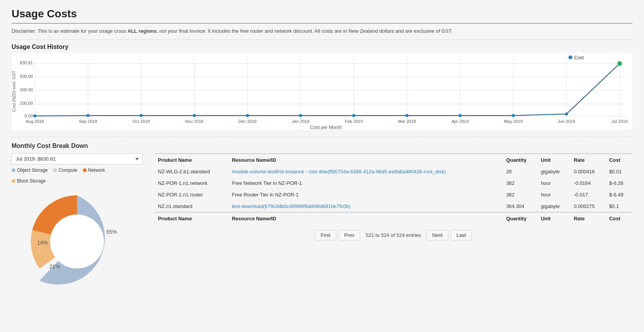 The height and width of the screenshot is (332, 644). Describe the element at coordinates (97, 170) in the screenshot. I see `legend-label-network: Network` at that location.